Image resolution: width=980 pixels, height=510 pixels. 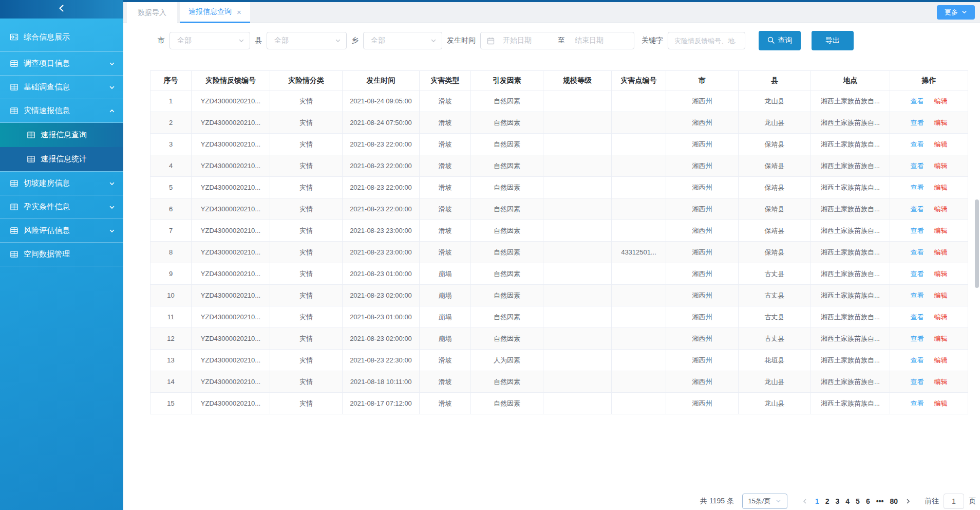 I want to click on table-icon, so click(x=31, y=135).